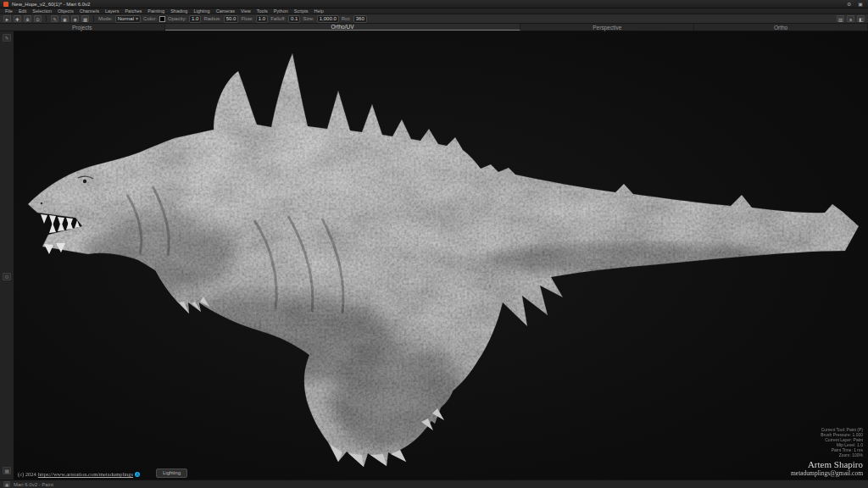 This screenshot has height=488, width=868. I want to click on menu-layers: Layers, so click(112, 11).